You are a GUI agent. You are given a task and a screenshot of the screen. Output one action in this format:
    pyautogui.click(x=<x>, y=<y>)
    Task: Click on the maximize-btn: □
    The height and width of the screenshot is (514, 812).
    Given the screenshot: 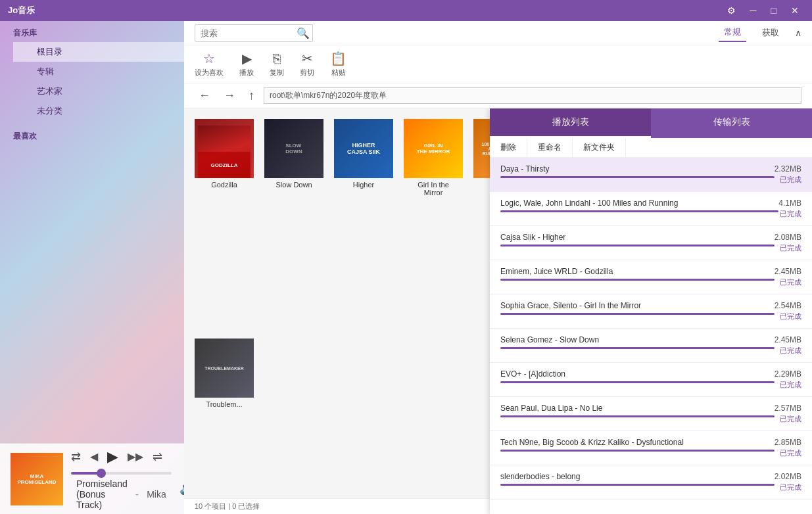 What is the action you would take?
    pyautogui.click(x=774, y=11)
    